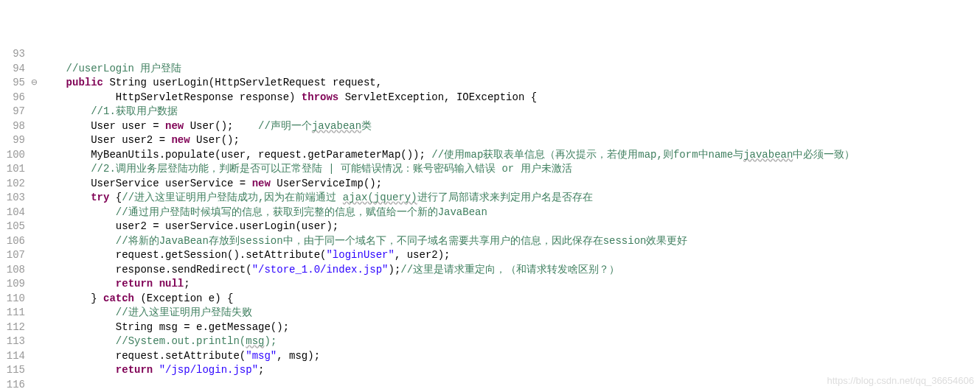 The height and width of the screenshot is (389, 980). I want to click on code-content: } catch (Exception e) {, so click(137, 298).